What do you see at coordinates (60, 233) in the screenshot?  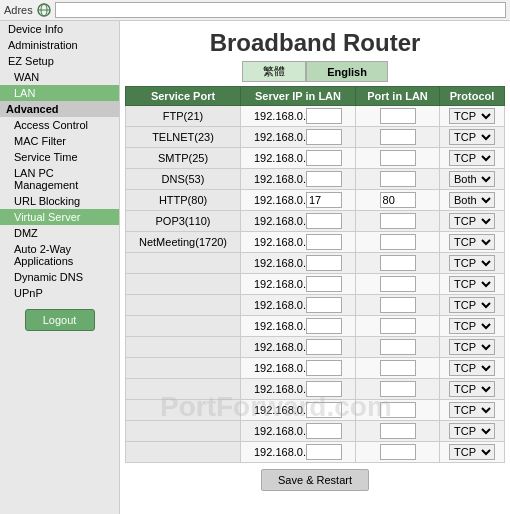 I see `sidebar-item-dmz: DMZ` at bounding box center [60, 233].